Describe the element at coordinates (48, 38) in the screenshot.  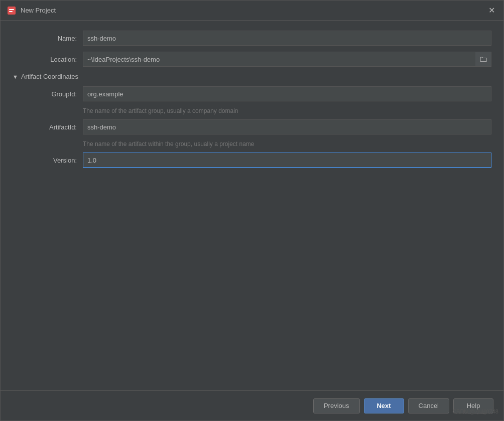
I see `name-label: Name:` at that location.